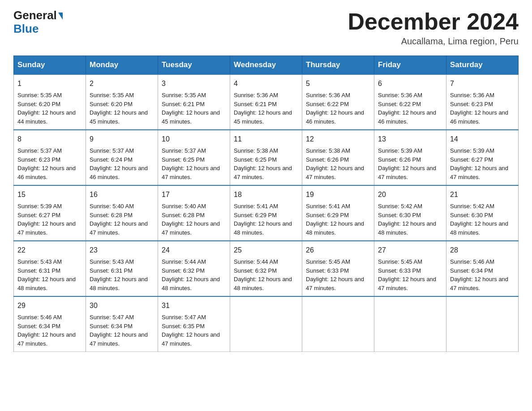 The image size is (532, 411). What do you see at coordinates (122, 195) in the screenshot?
I see `day-number: 16` at bounding box center [122, 195].